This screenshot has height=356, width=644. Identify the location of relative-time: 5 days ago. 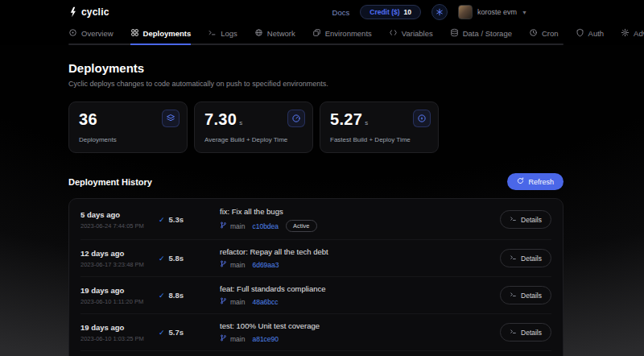
(119, 214).